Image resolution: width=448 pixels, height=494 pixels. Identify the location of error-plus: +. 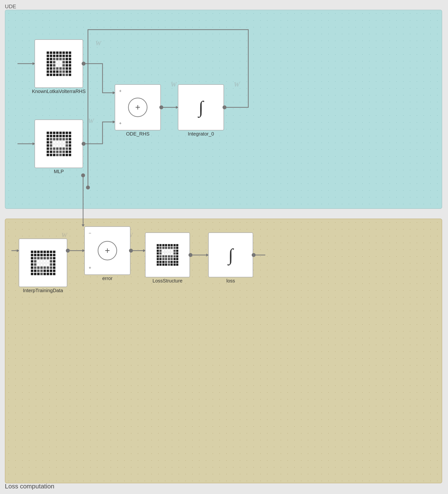
(90, 268).